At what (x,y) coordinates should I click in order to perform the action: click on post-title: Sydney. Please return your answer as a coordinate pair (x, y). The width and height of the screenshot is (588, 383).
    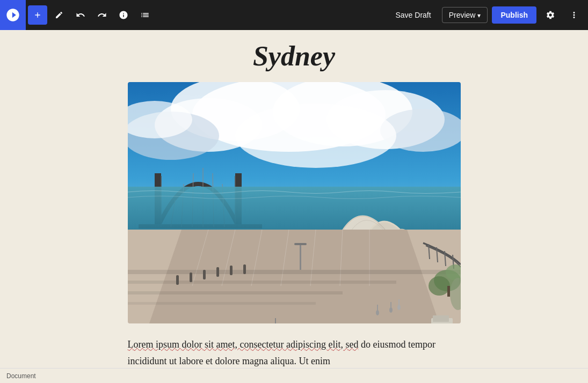
    Looking at the image, I should click on (294, 56).